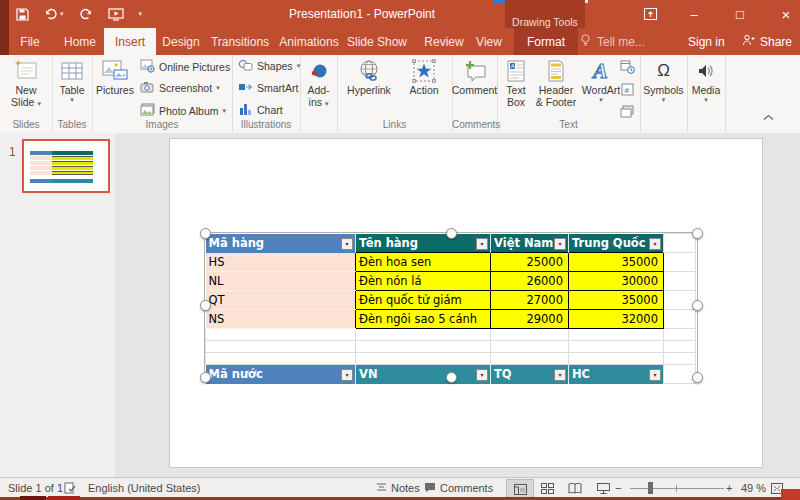  I want to click on table-button: Table ▾, so click(72, 81).